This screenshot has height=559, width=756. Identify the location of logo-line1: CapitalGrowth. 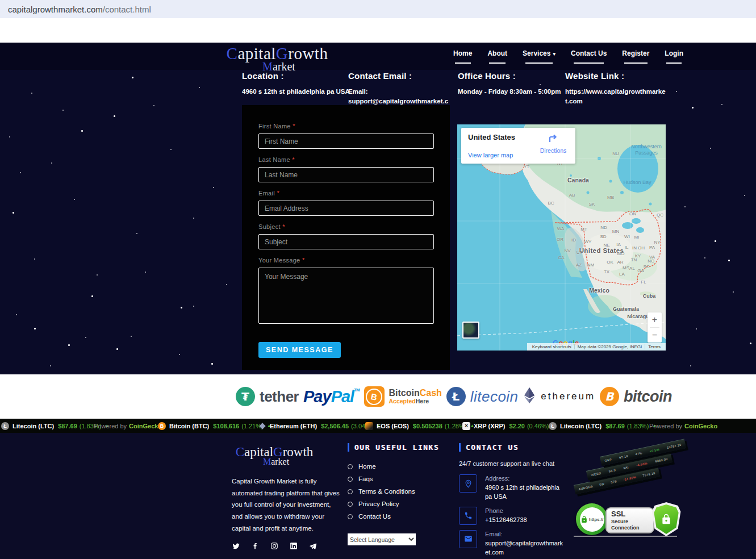
(277, 53).